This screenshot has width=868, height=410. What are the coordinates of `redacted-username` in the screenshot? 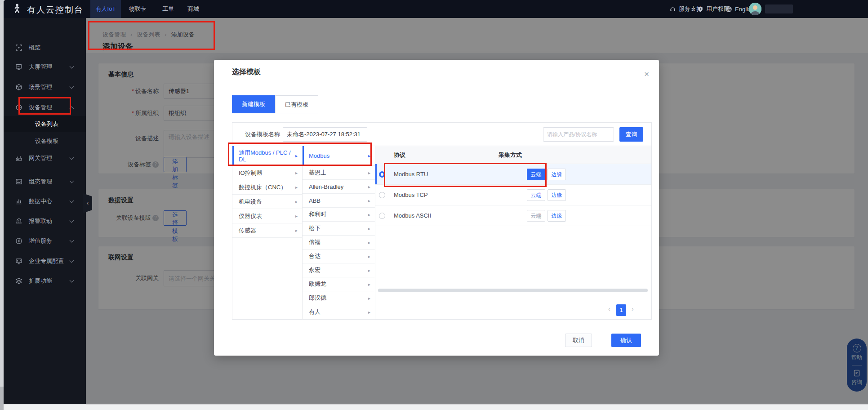 It's located at (779, 9).